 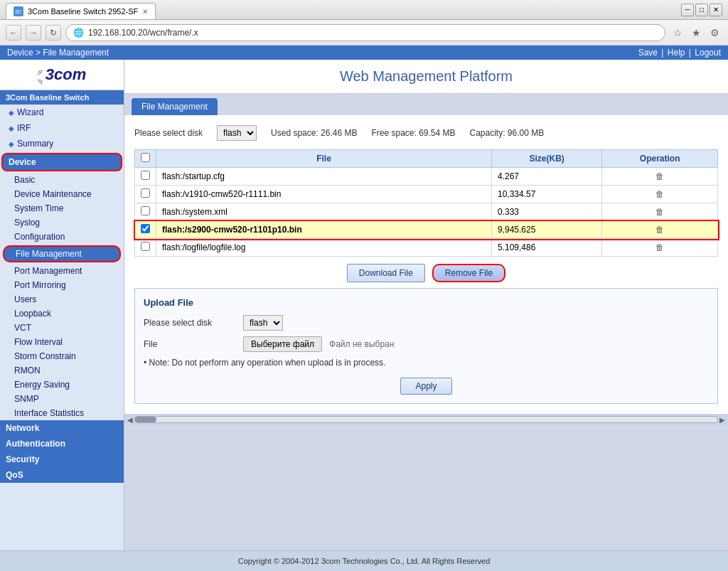 I want to click on sidebar-sub-rmon: RMON, so click(x=62, y=370).